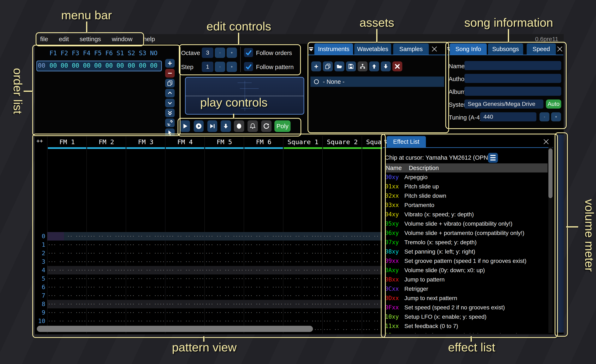  Describe the element at coordinates (209, 253) in the screenshot. I see `pattern-row: 2··· ·· ·· ······· ·· ·· ······· ·· ·· ·…` at that location.